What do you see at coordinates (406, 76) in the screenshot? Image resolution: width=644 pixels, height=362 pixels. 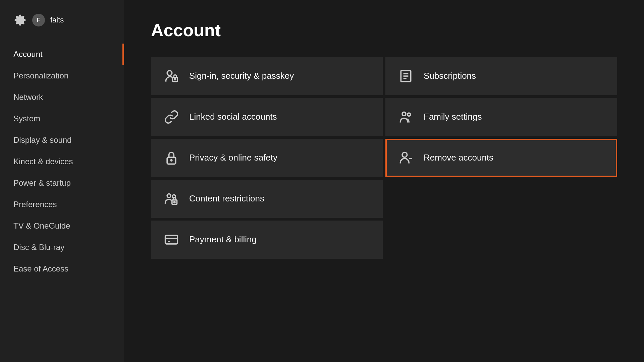 I see `list-doc-icon` at bounding box center [406, 76].